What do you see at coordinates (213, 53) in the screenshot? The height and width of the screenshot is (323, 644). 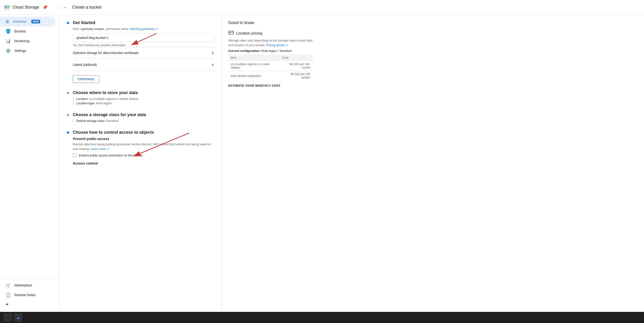 I see `optimize-chevron-icon: ∨` at bounding box center [213, 53].